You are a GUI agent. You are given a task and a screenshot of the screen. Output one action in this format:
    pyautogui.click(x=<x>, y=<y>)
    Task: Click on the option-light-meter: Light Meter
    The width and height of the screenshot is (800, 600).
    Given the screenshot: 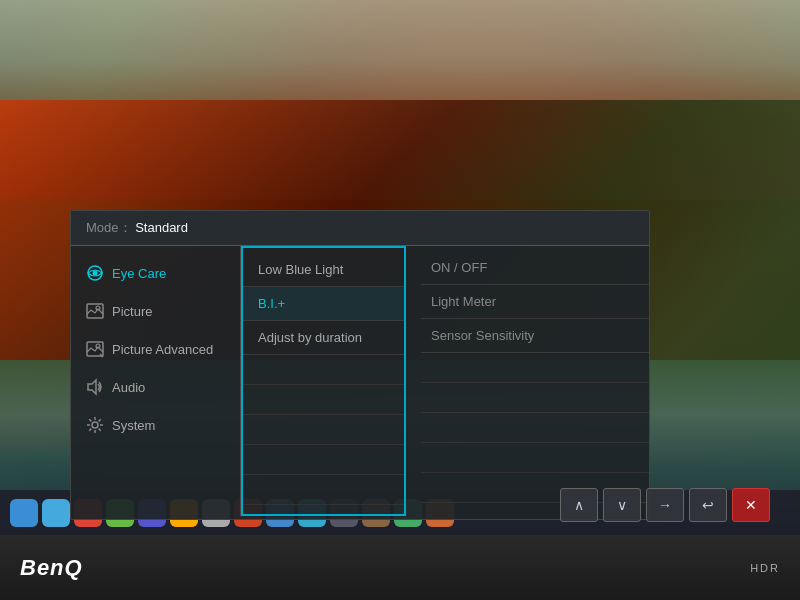 What is the action you would take?
    pyautogui.click(x=535, y=302)
    